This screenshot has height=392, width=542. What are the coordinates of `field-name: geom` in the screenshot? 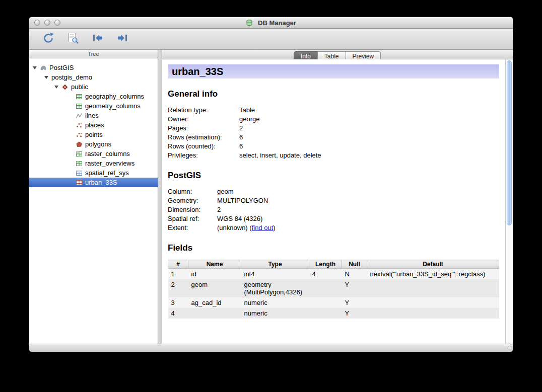 It's located at (215, 288).